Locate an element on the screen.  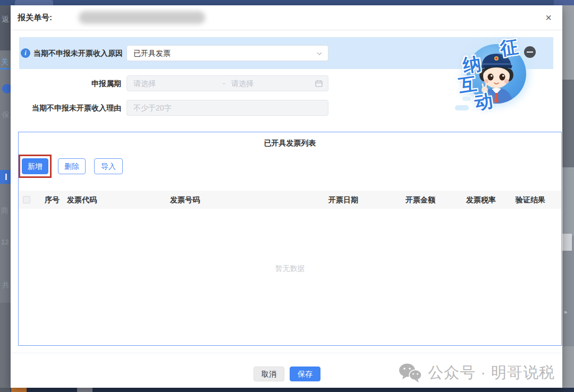
column-header-seq: 序号 is located at coordinates (52, 200).